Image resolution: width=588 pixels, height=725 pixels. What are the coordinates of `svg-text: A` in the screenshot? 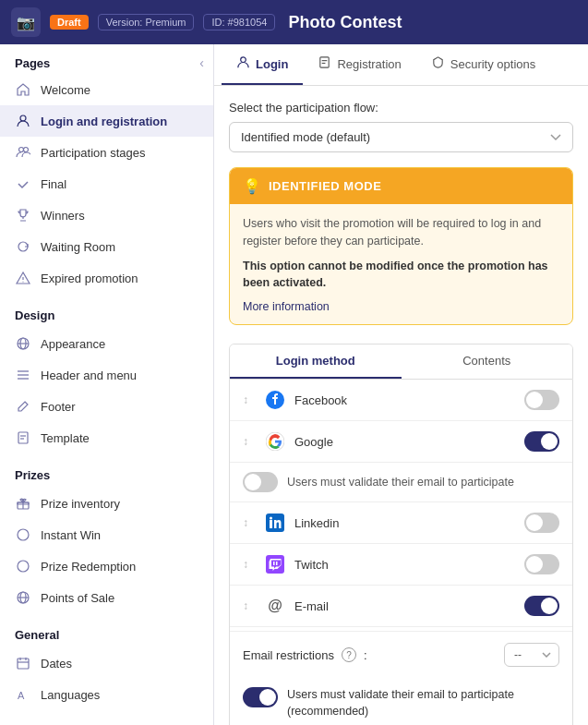 It's located at (21, 695).